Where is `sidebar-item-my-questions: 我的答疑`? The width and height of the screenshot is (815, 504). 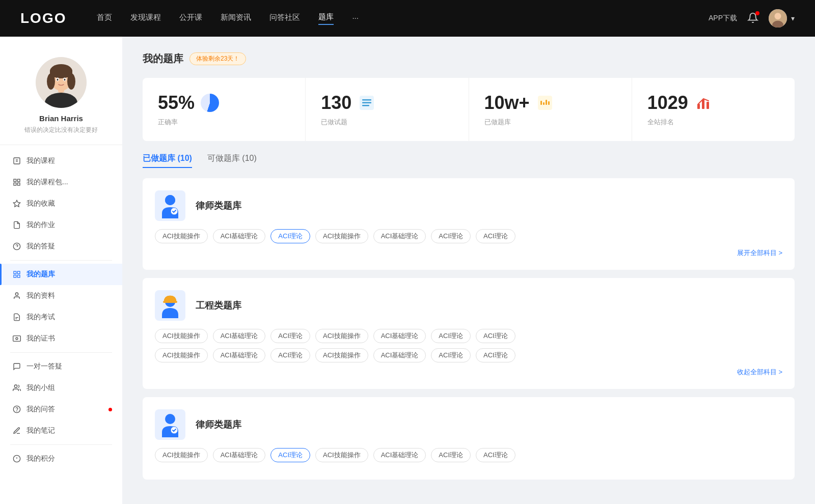
sidebar-item-my-questions: 我的答疑 is located at coordinates (61, 246).